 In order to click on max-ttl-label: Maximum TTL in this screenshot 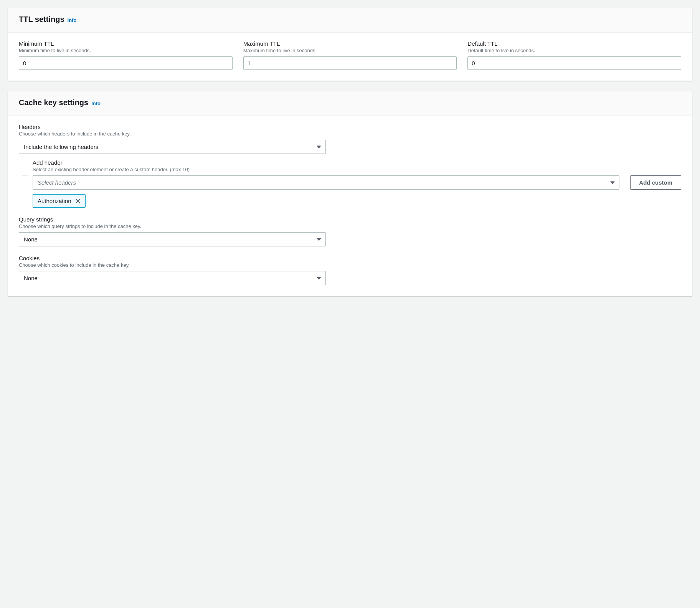, I will do `click(350, 44)`.